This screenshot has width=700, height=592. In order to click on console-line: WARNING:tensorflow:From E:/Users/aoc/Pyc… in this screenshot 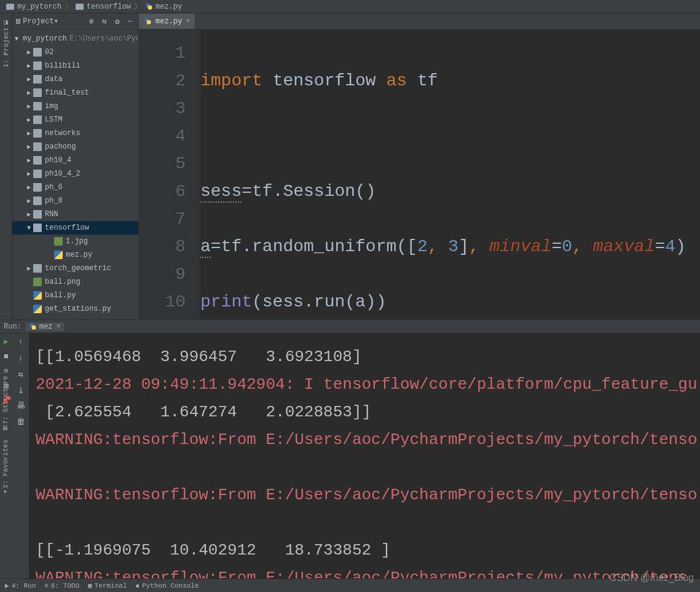, I will do `click(365, 495)`.